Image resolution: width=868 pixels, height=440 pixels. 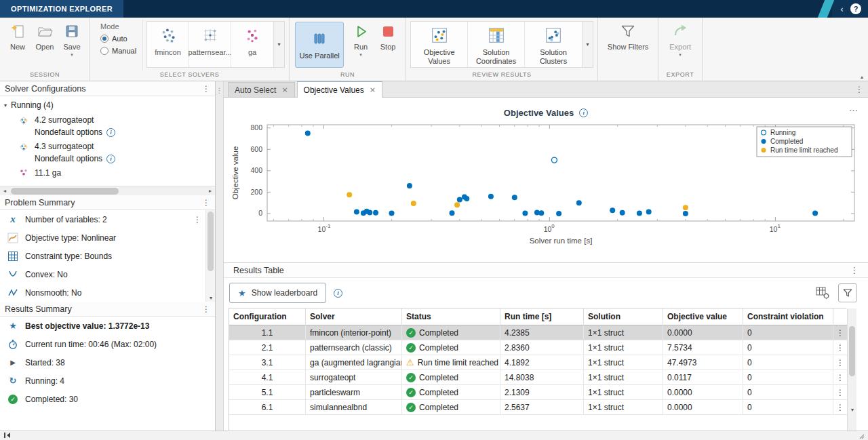 I want to click on tab-auto-select: Auto Select ×, so click(x=262, y=89).